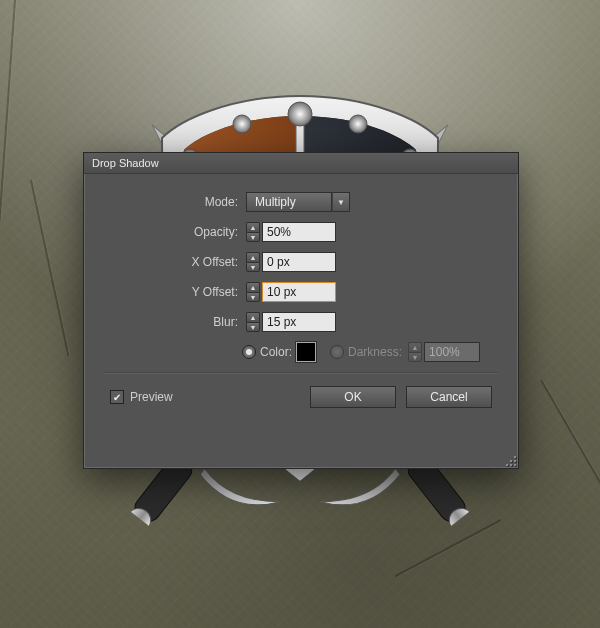 The image size is (600, 628). What do you see at coordinates (253, 227) in the screenshot?
I see `opacity-spin-up: ▲` at bounding box center [253, 227].